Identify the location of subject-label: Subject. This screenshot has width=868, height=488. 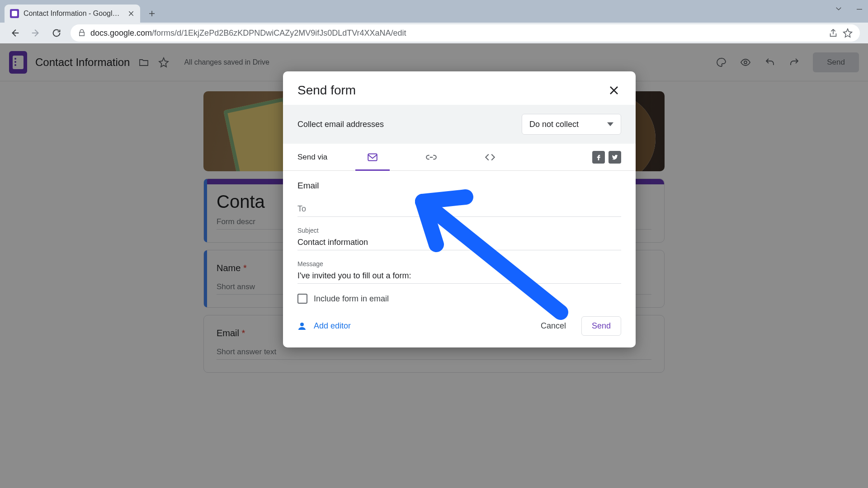
(459, 230).